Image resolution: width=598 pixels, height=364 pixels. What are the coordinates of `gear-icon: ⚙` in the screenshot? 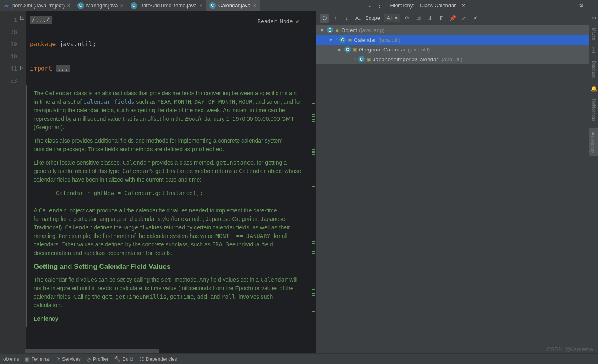 It's located at (581, 6).